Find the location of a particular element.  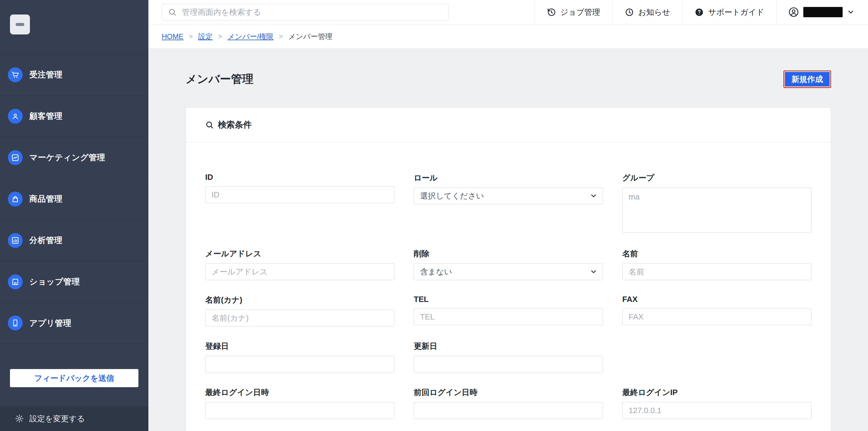

field-name-label: 名前 is located at coordinates (717, 254).